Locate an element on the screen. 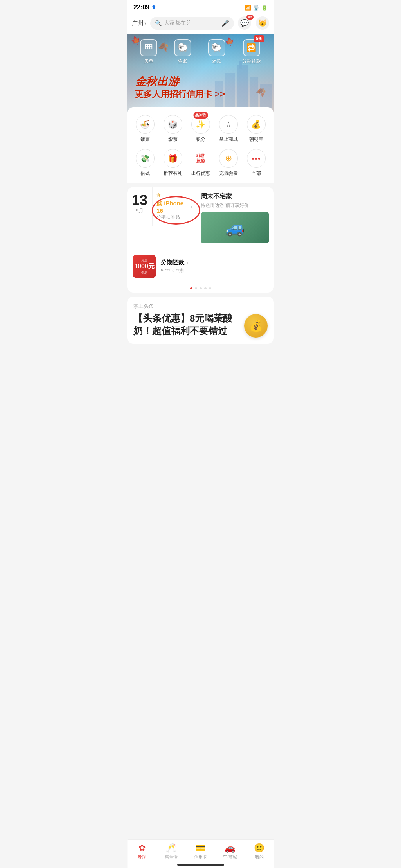 This screenshot has width=401, height=868. promo-yiyi: 宜 is located at coordinates (174, 196).